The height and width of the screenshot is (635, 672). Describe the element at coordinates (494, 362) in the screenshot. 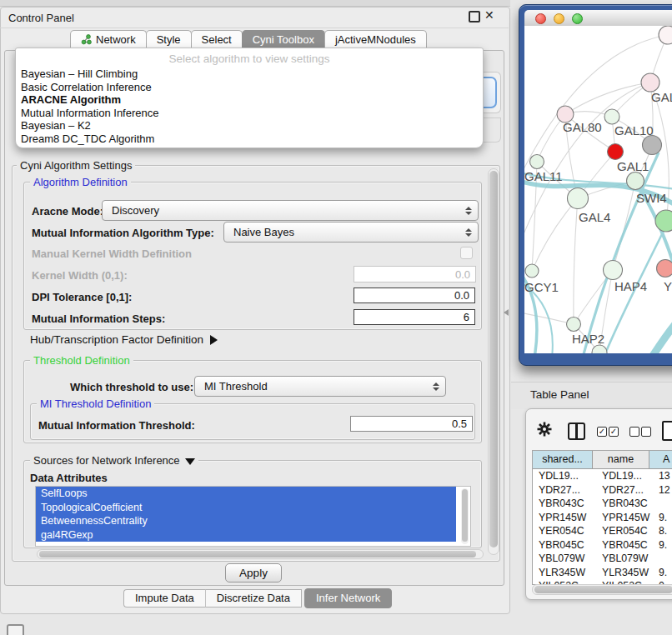

I see `settings-vertical-scrollbar` at that location.